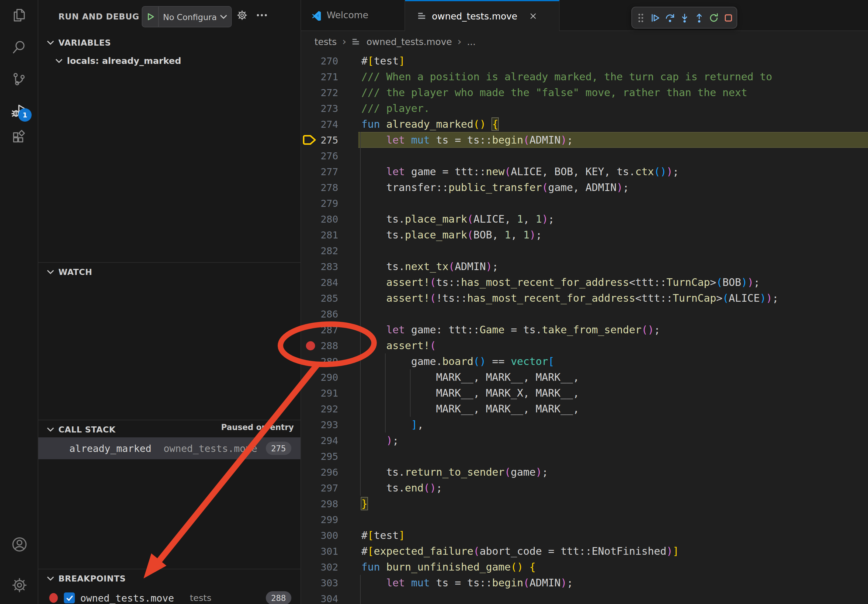 This screenshot has width=868, height=604. I want to click on tab-owned-tests-move: owned_tests.move, so click(482, 15).